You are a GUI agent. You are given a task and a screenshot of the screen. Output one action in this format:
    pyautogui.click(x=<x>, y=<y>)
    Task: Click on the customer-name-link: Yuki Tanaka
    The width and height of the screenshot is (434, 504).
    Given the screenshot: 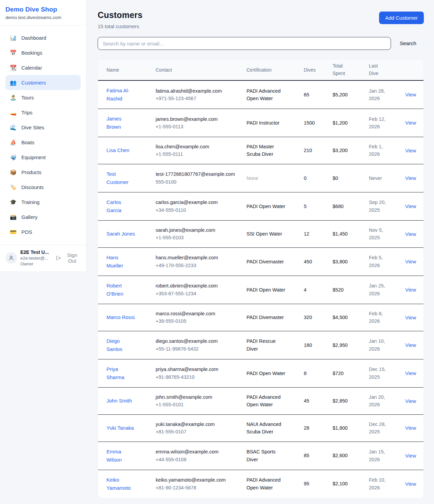 What is the action you would take?
    pyautogui.click(x=120, y=428)
    